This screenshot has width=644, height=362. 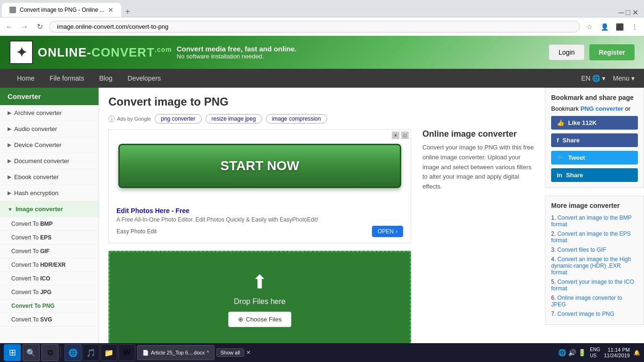 I want to click on sidebar-sub-png: Convert To PNG, so click(x=49, y=306).